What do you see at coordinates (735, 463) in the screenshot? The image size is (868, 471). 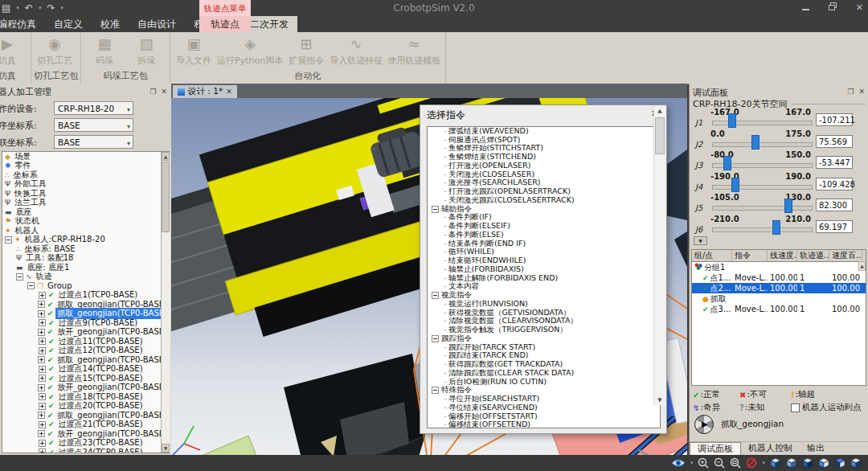 I see `zoom-fit-icon` at bounding box center [735, 463].